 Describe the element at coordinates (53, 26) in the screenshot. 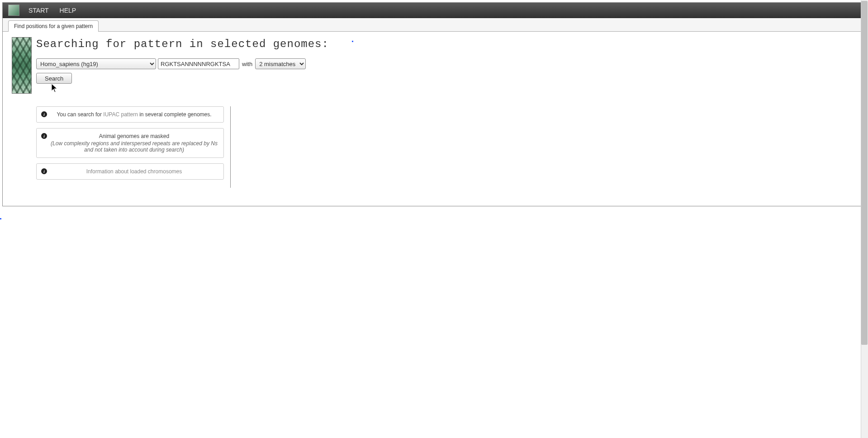

I see `tab-find-positions: Find positions for a given pattern` at that location.